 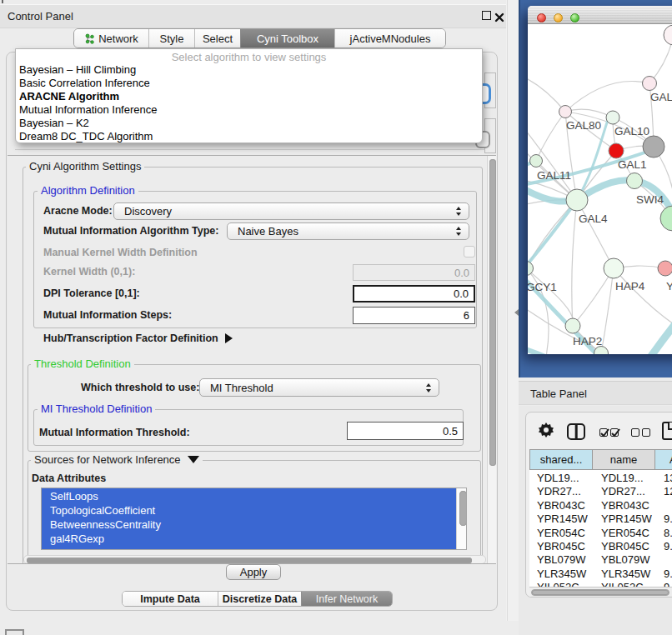 What do you see at coordinates (664, 460) in the screenshot?
I see `column-header-a: A` at bounding box center [664, 460].